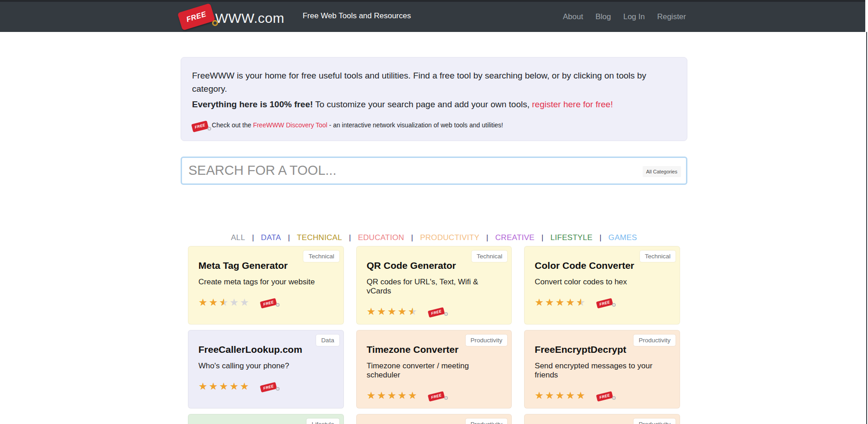 The image size is (868, 424). What do you see at coordinates (624, 17) in the screenshot?
I see `main-nav: About Blog Log In Register` at bounding box center [624, 17].